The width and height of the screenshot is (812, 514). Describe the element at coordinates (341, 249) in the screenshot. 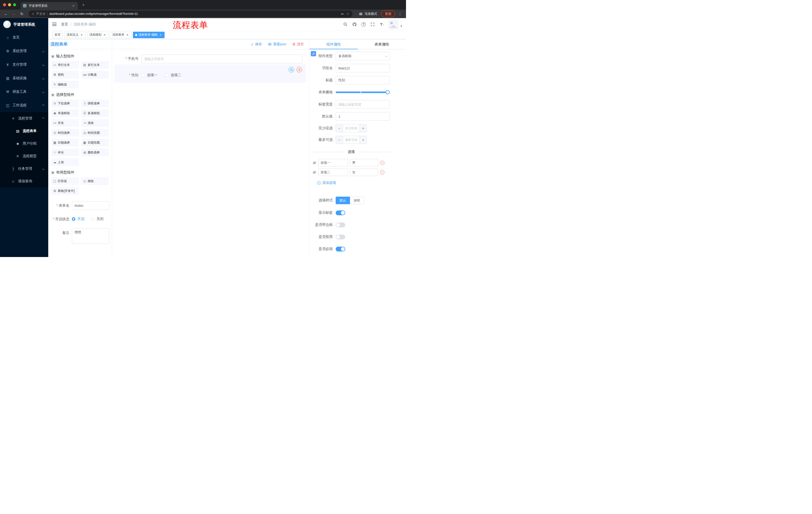

I see `required-toggle` at that location.